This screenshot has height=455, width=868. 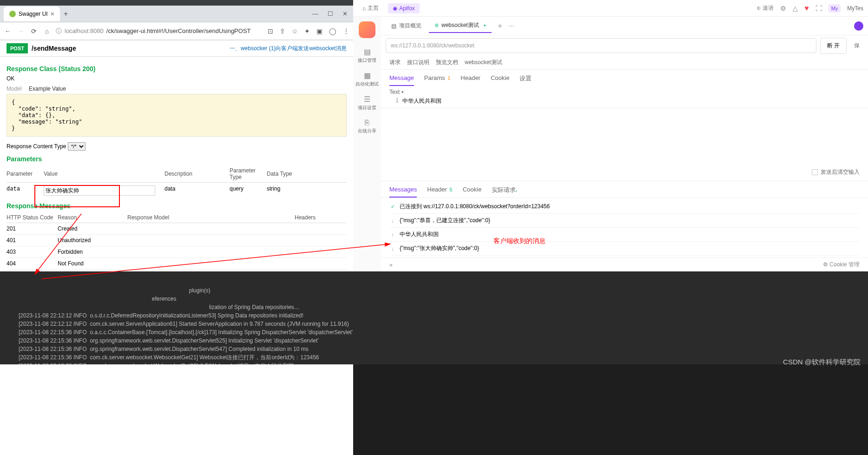 I want to click on maximize-icon: ☐, so click(x=330, y=14).